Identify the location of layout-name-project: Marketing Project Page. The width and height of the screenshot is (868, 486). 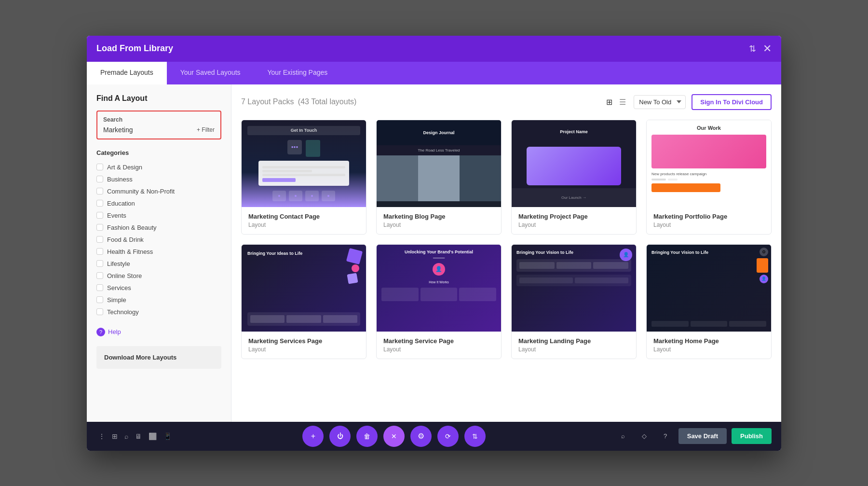
(574, 216).